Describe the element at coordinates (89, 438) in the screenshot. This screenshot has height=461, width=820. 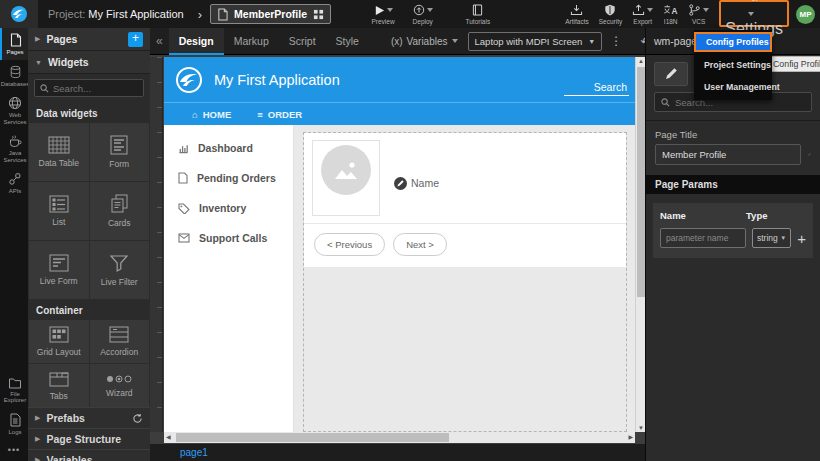
I see `page-structure-section: ▶ Page Structure` at that location.